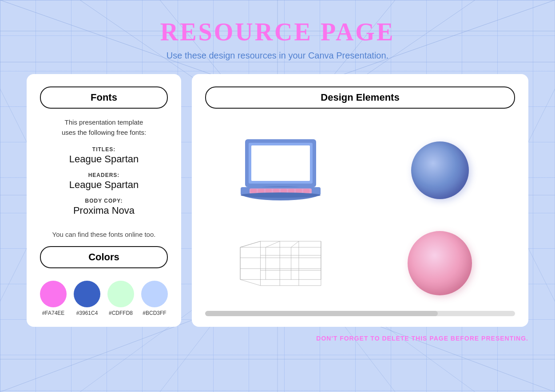  What do you see at coordinates (121, 313) in the screenshot?
I see `swatch-label-mint: #CDFFD8` at bounding box center [121, 313].